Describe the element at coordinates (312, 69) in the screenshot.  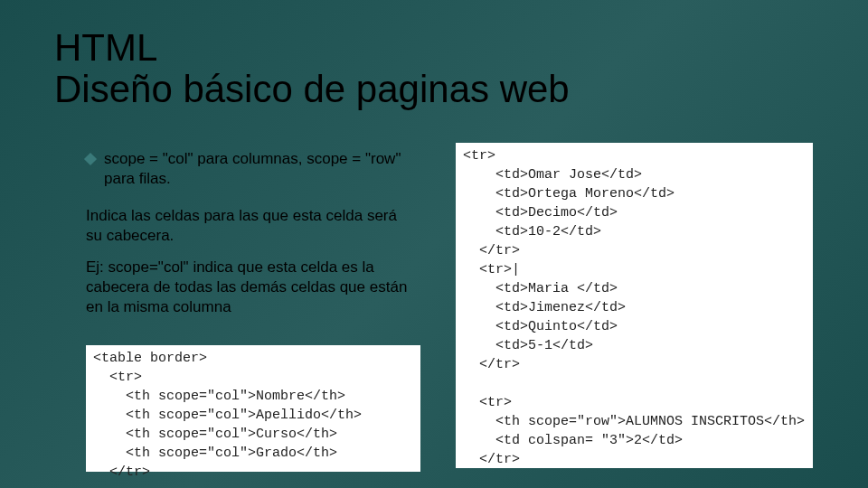
I see `slide-title: HTML Diseño básico de paginas web` at that location.